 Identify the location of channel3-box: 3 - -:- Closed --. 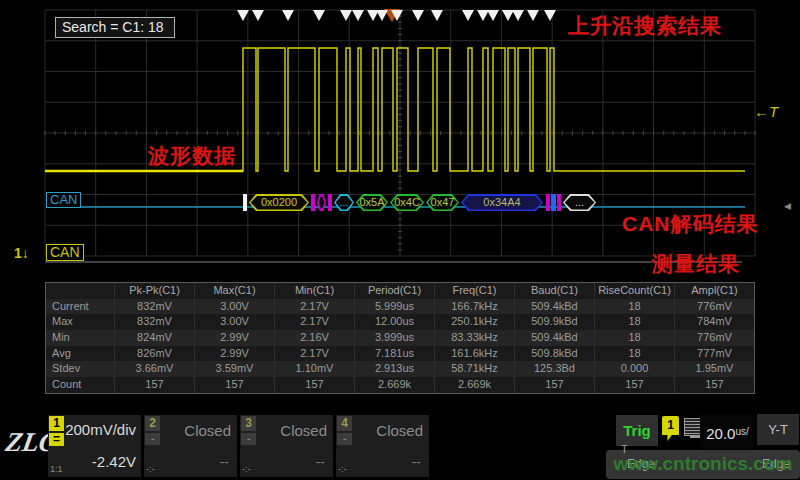
(286, 446).